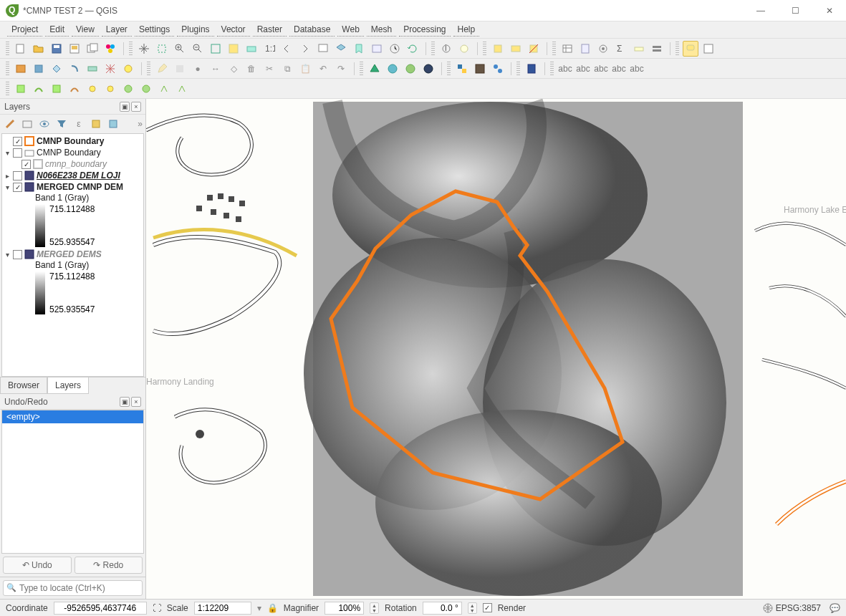  What do you see at coordinates (144, 49) in the screenshot?
I see `pan-icon` at bounding box center [144, 49].